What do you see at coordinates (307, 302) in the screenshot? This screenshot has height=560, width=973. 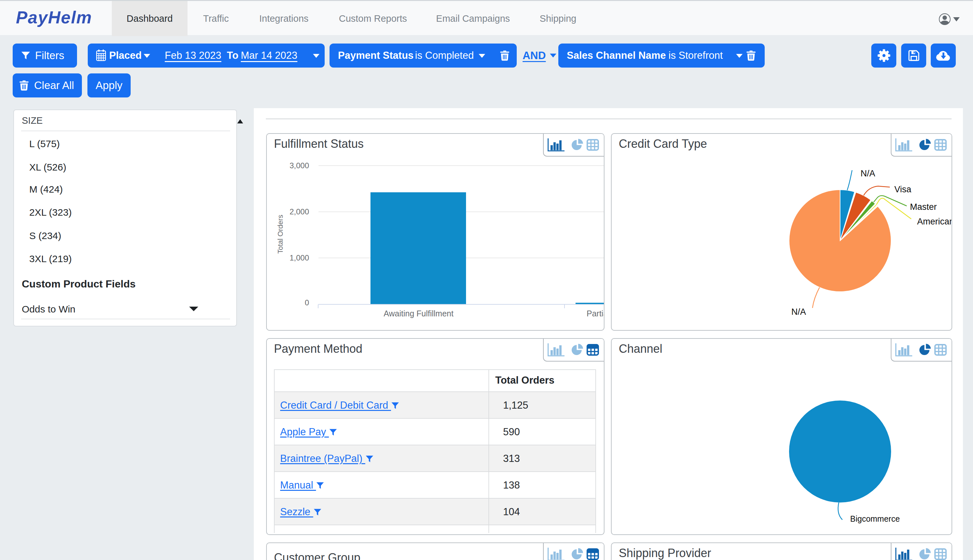 I see `svg-text: 0` at bounding box center [307, 302].